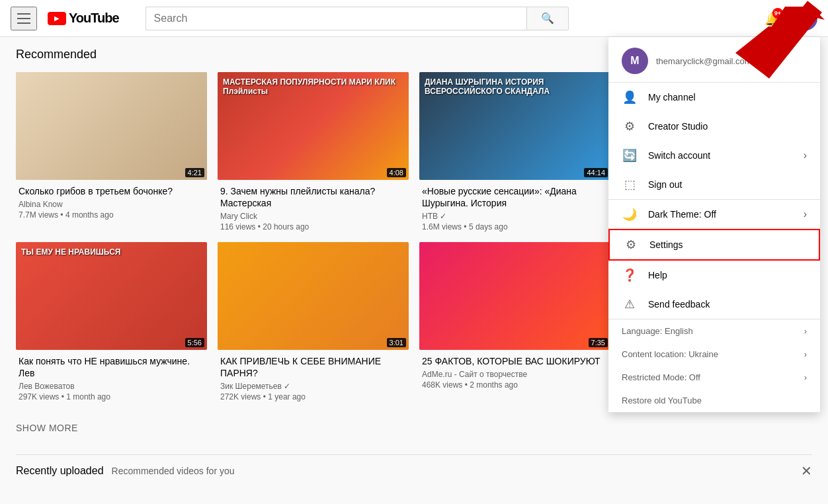  What do you see at coordinates (111, 386) in the screenshot?
I see `channel-name: Лев Вожеватов` at bounding box center [111, 386].